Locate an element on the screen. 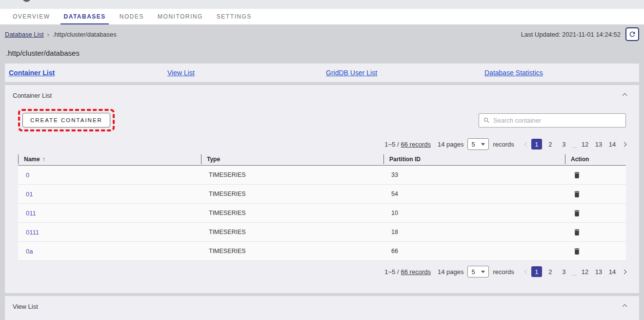 This screenshot has height=320, width=644. partition-id: 10 is located at coordinates (474, 213).